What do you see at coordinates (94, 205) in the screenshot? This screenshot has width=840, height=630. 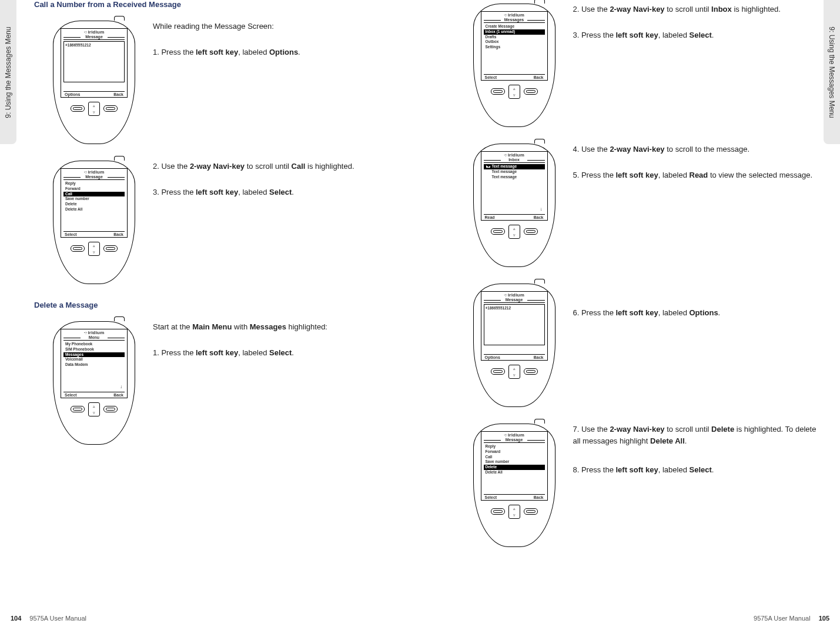 I see `menu-item: Delete` at bounding box center [94, 205].